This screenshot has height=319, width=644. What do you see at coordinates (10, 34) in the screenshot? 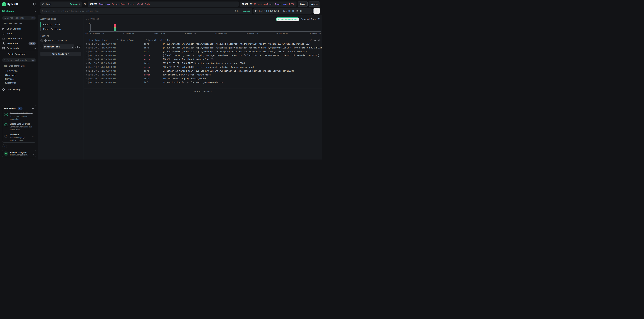
I see `sidebar-item-label: Alerts` at bounding box center [10, 34].